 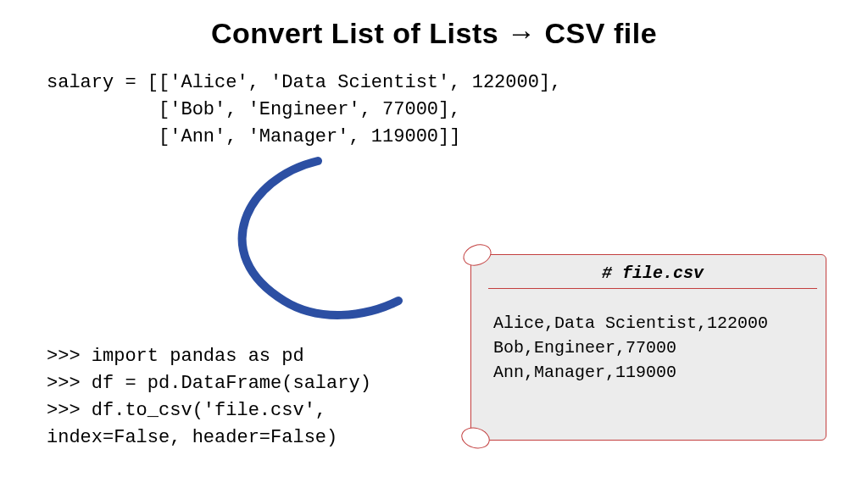 I want to click on title-left: Convert List of Lists, so click(x=354, y=33).